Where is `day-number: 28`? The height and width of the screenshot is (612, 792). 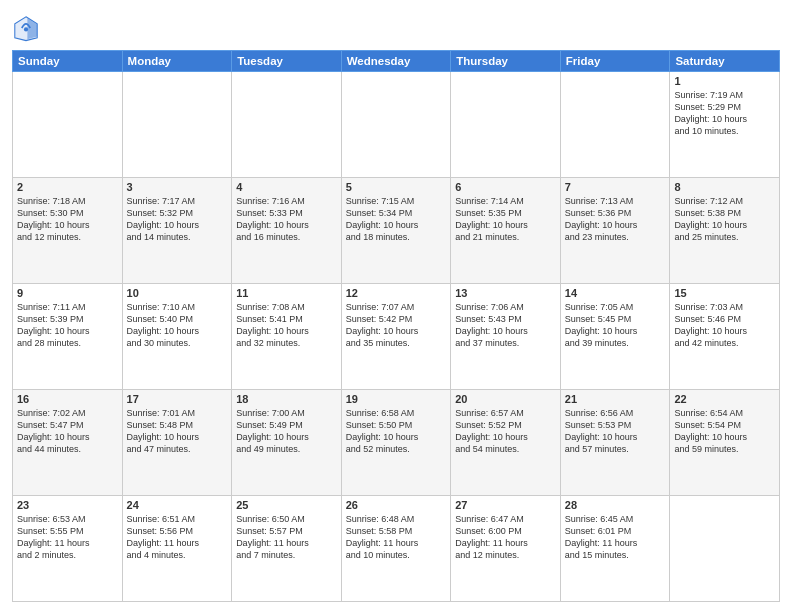
day-number: 28 is located at coordinates (616, 505).